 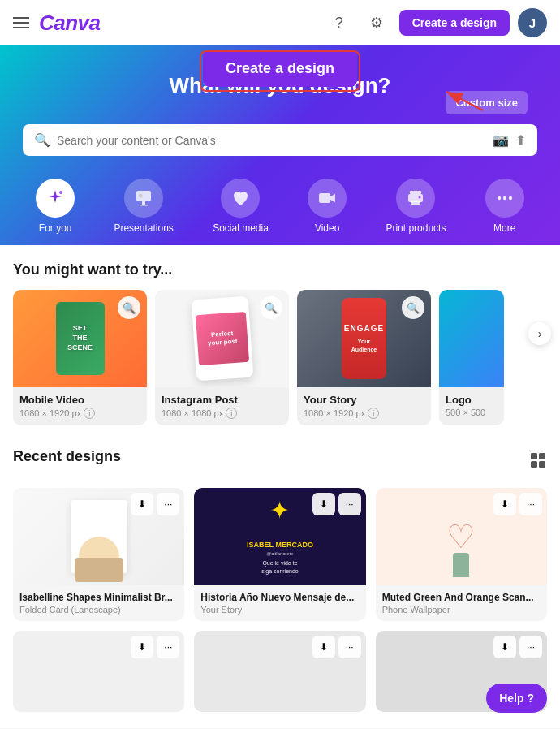 What do you see at coordinates (461, 603) in the screenshot?
I see `design-3-info: Muted Green And Orange Scan... Phone Wal…` at bounding box center [461, 603].